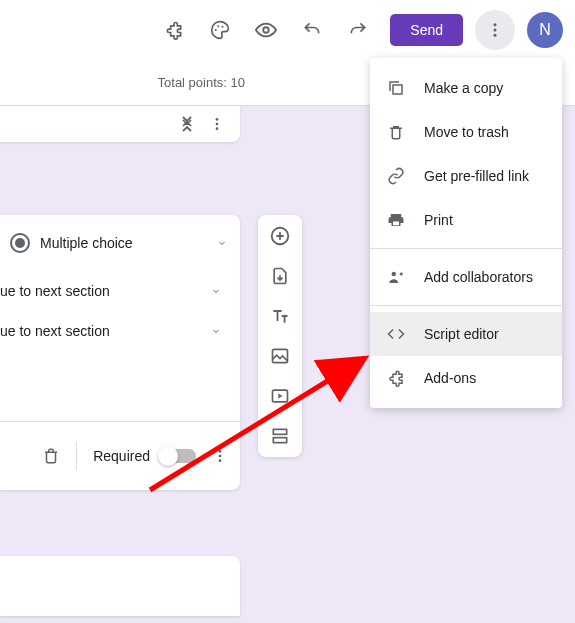  I want to click on video-icon, so click(280, 396).